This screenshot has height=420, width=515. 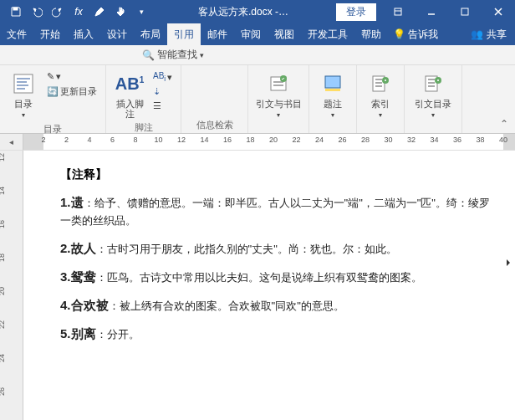 What do you see at coordinates (431, 12) in the screenshot?
I see `minimize-button` at bounding box center [431, 12].